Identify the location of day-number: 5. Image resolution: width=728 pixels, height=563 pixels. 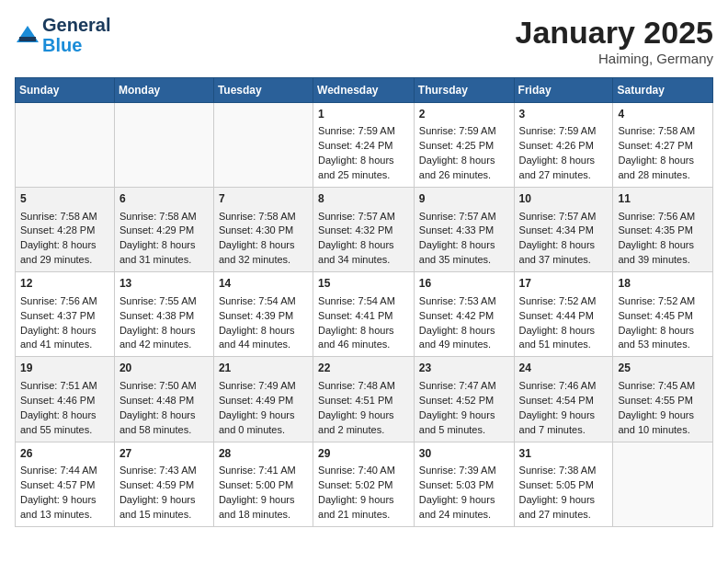
(64, 199).